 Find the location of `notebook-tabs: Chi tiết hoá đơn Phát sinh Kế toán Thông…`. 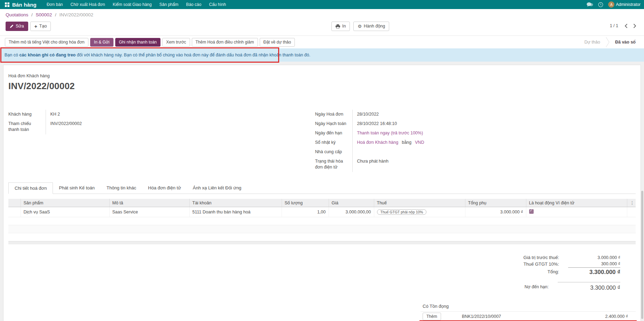

notebook-tabs: Chi tiết hoá đơn Phát sinh Kế toán Thông… is located at coordinates (322, 188).